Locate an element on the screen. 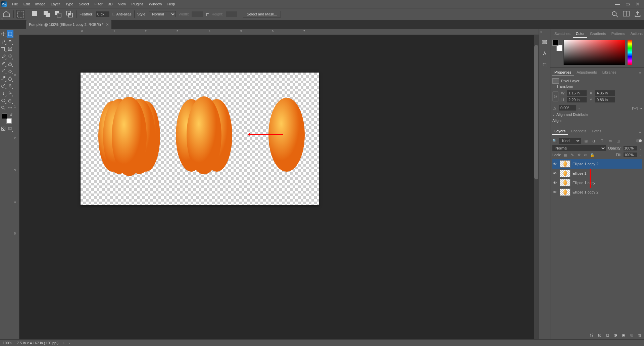 This screenshot has width=644, height=346. menu-filter: Filter is located at coordinates (98, 4).